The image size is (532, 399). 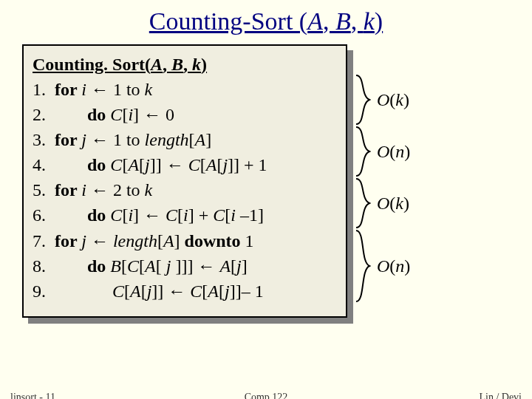 What do you see at coordinates (185, 241) in the screenshot?
I see `code-line-7: 7. for j ← length[A] downto 1` at bounding box center [185, 241].